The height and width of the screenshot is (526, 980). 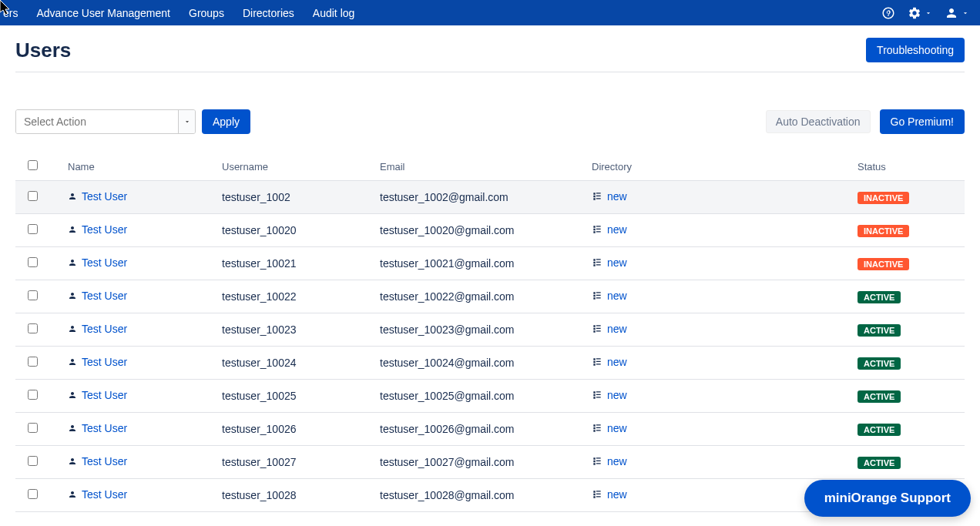 What do you see at coordinates (479, 496) in the screenshot?
I see `email-cell: testuser_10028@gmail.com` at bounding box center [479, 496].